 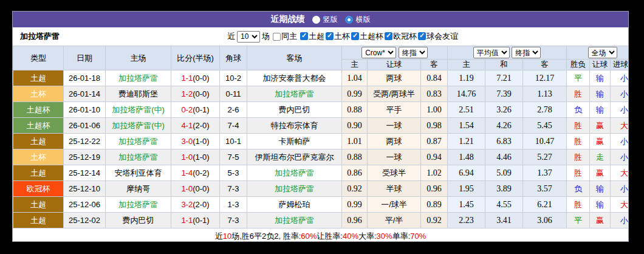 What do you see at coordinates (139, 58) in the screenshot?
I see `col-header-home: 主场` at bounding box center [139, 58].